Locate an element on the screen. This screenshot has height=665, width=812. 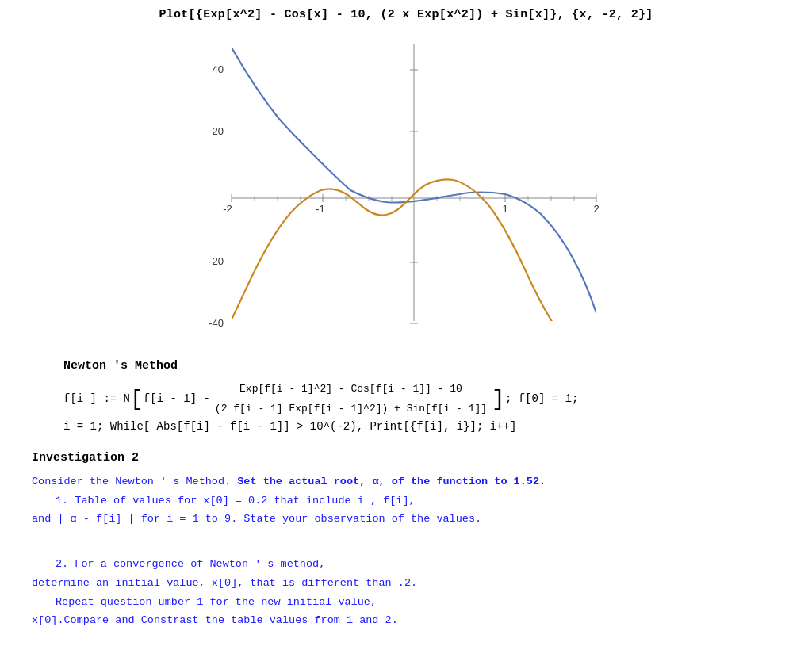
investigation-p1: Consider the Newton ' s Method. Set the … is located at coordinates (414, 482).